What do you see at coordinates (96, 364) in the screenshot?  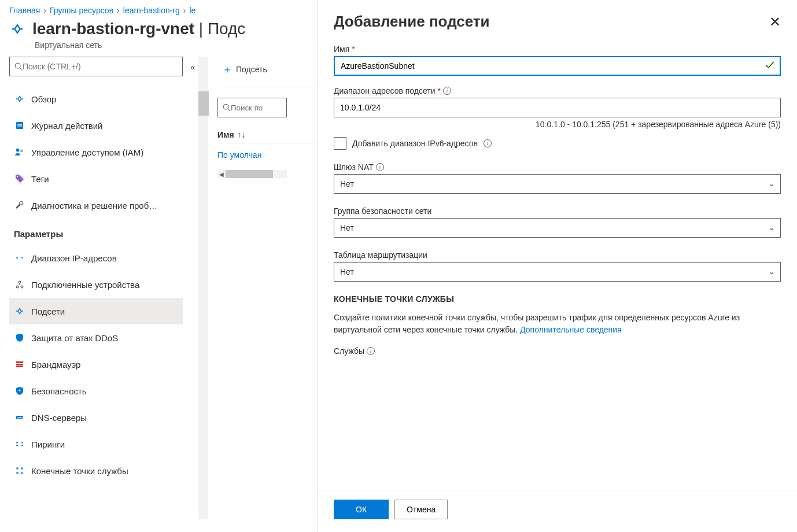 I see `nav-firewall: Брандмауэр` at bounding box center [96, 364].